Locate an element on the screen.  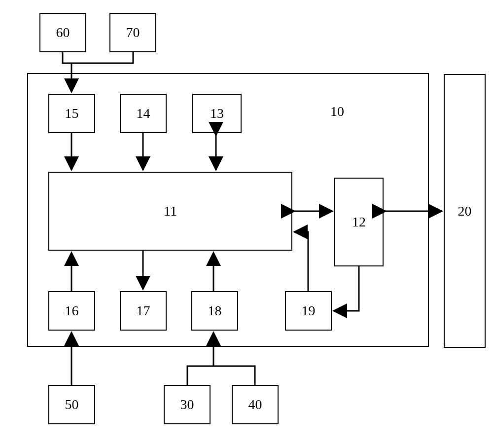
block-40-label: 40 is located at coordinates (255, 405).